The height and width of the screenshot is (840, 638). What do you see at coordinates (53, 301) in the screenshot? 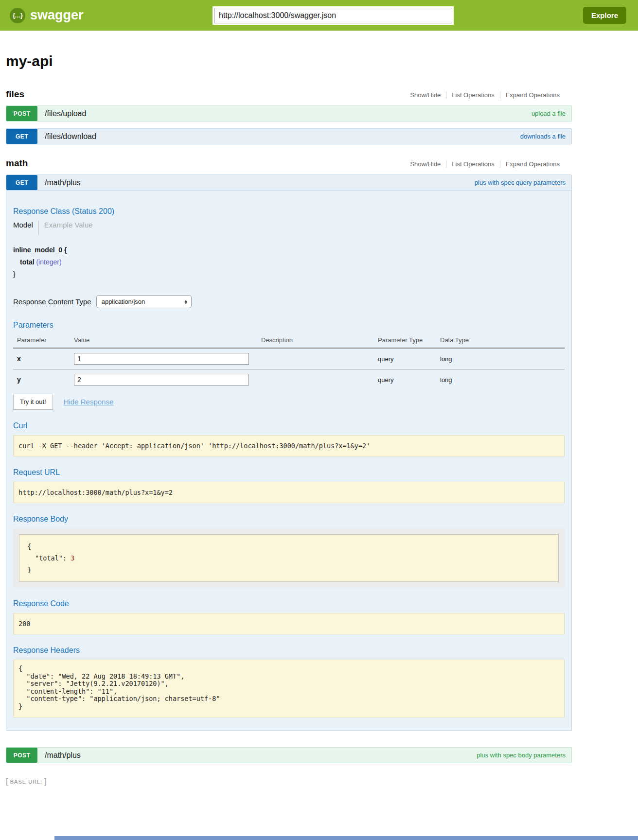
I see `response-content-type-label: Response Content Type` at bounding box center [53, 301].